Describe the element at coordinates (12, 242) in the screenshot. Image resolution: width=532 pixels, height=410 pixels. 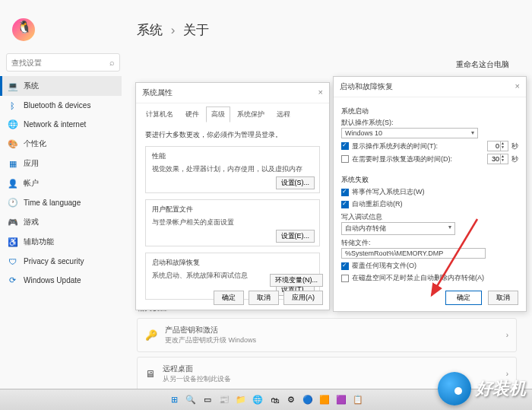
I see `nav-icon: ♿` at that location.